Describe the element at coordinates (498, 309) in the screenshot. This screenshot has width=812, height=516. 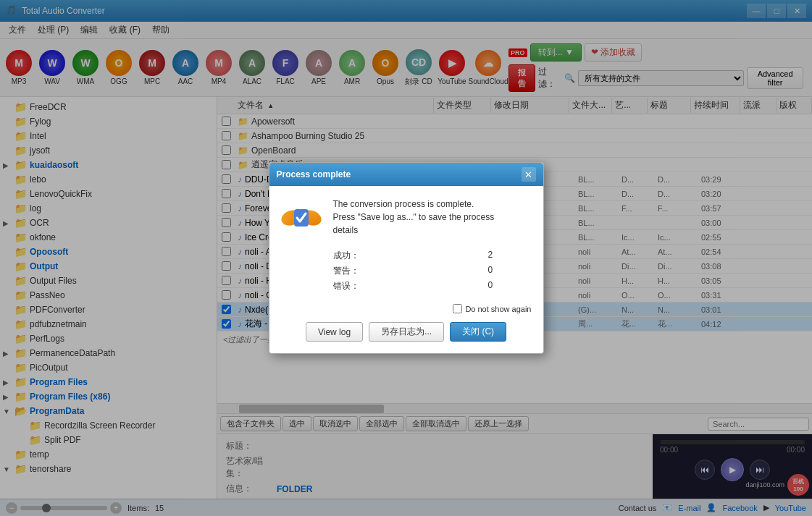
I see `do-not-show-label: Do not show again` at that location.